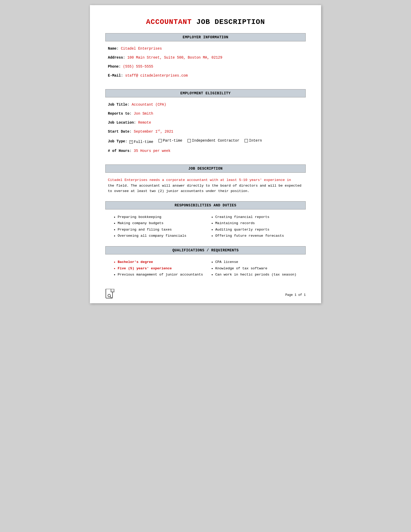 This screenshot has width=411, height=532. I want to click on job-title-value: Accountant (CPA), so click(149, 105).